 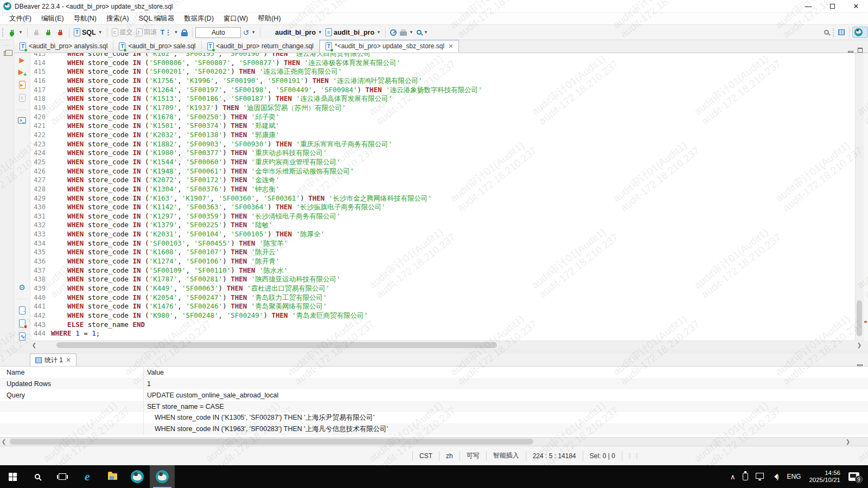 I want to click on code-line: 422 WHEN store_code IN ('K2032', 'SF0013…, so click(x=443, y=136).